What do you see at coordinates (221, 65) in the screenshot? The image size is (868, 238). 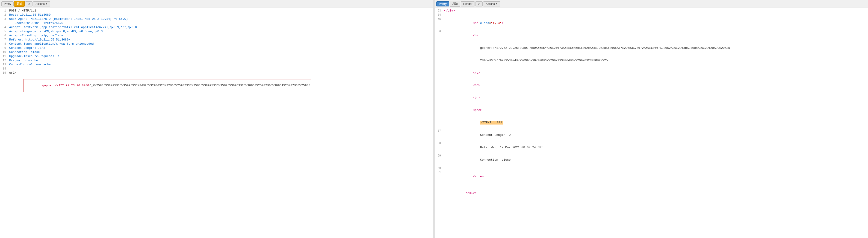 I see `line-content: Cache-Control: no-cache` at bounding box center [221, 65].